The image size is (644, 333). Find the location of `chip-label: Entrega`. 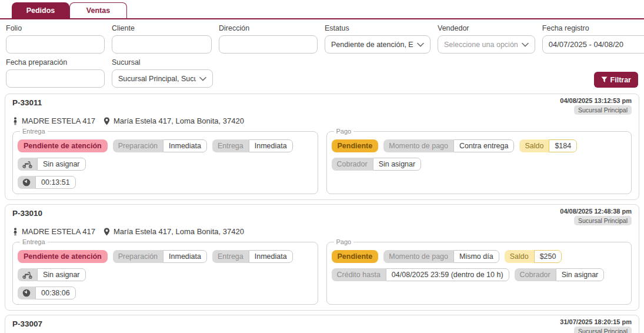

chip-label: Entrega is located at coordinates (231, 146).